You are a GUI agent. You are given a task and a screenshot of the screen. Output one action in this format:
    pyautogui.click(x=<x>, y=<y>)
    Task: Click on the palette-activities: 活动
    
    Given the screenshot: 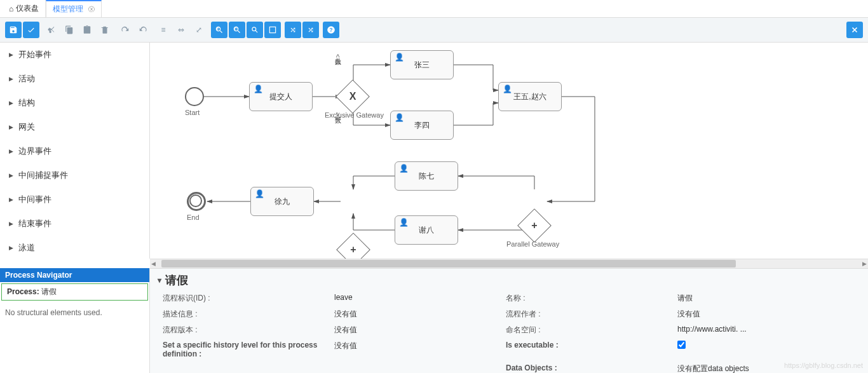 What is the action you would take?
    pyautogui.click(x=75, y=79)
    